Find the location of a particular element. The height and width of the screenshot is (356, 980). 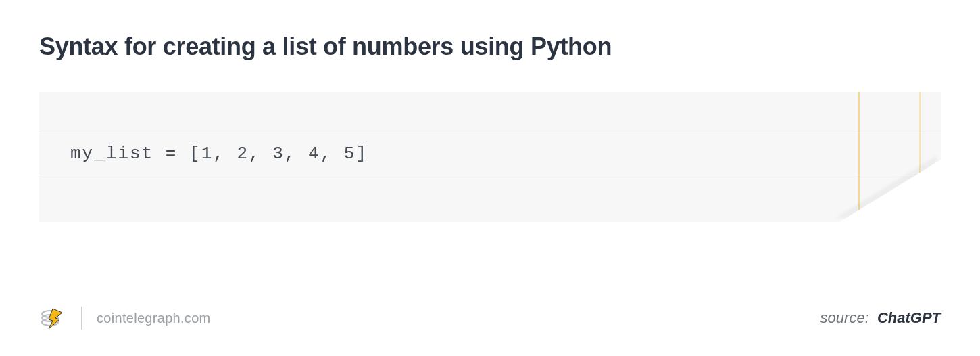

source-label: source: is located at coordinates (845, 318).